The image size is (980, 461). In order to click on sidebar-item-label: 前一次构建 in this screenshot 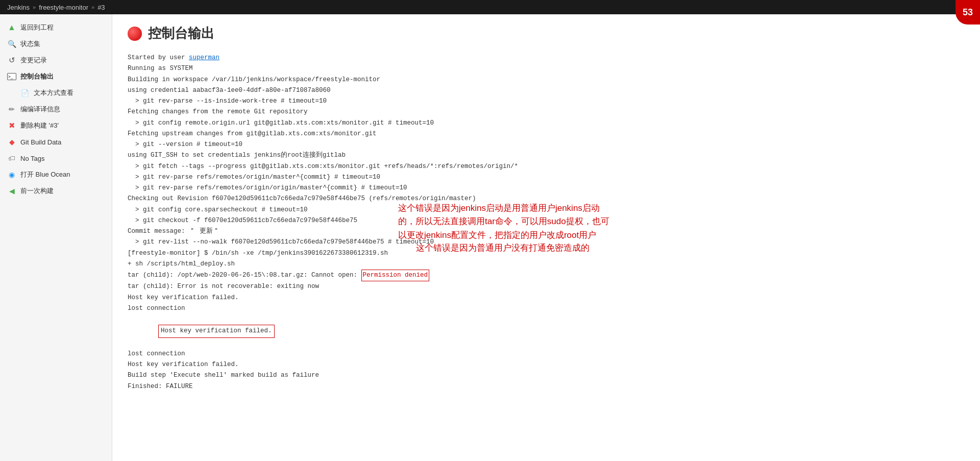, I will do `click(37, 191)`.